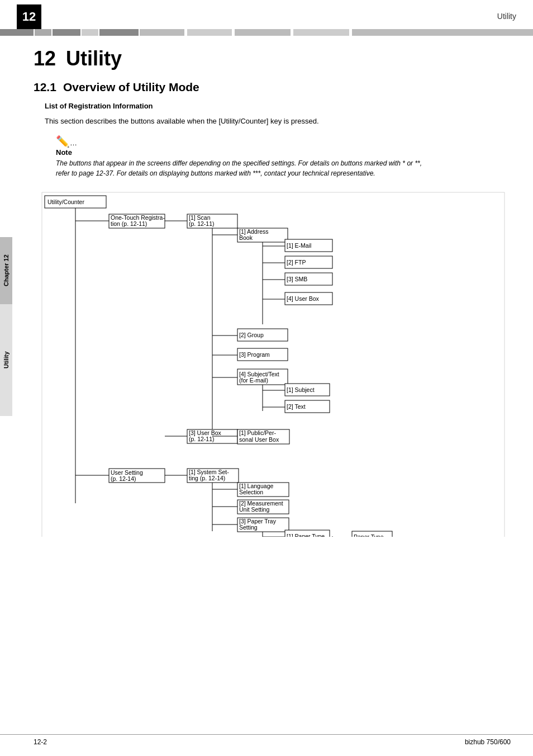  What do you see at coordinates (303, 299) in the screenshot?
I see `svg-text: [4] User Box` at bounding box center [303, 299].